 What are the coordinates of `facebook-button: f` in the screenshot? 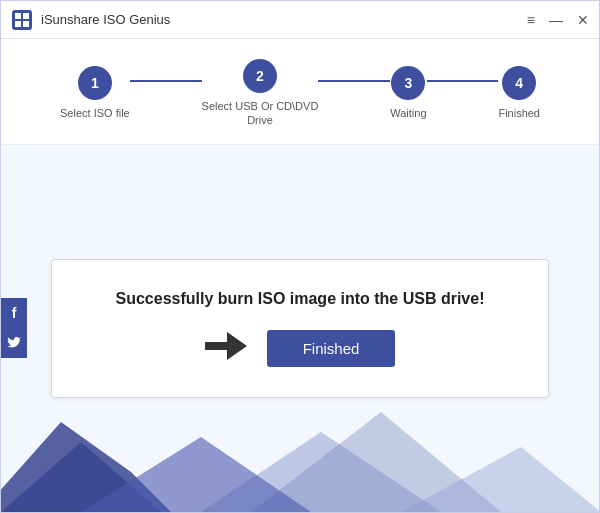 It's located at (14, 313).